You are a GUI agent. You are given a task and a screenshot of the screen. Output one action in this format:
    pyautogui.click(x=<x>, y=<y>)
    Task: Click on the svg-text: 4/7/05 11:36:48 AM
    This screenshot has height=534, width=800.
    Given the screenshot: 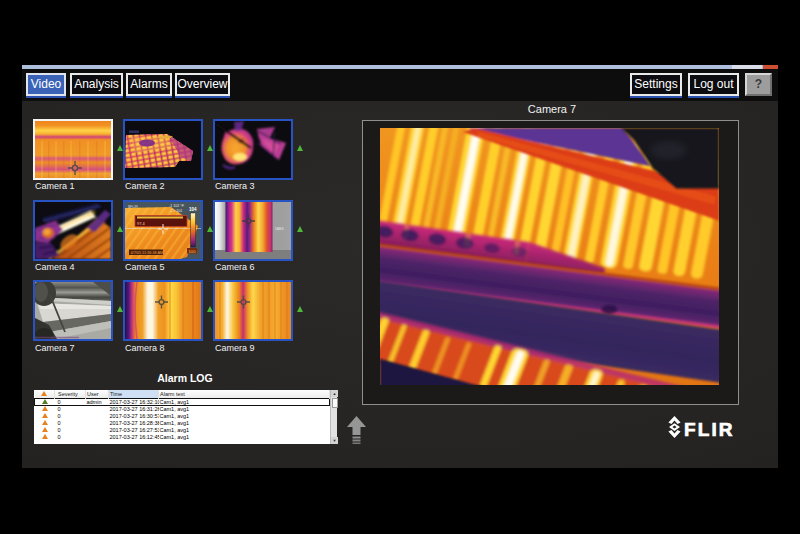 What is the action you would take?
    pyautogui.click(x=148, y=253)
    